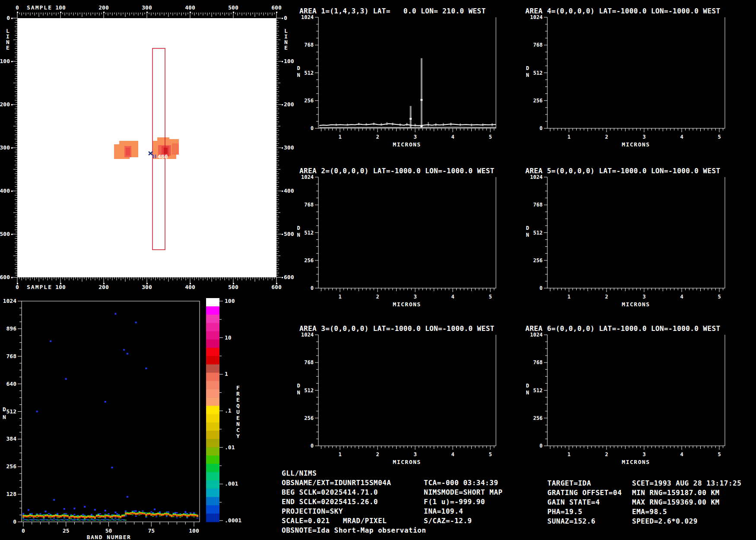 The width and height of the screenshot is (756, 540). I want to click on frequency-axis-title: E, so click(238, 400).